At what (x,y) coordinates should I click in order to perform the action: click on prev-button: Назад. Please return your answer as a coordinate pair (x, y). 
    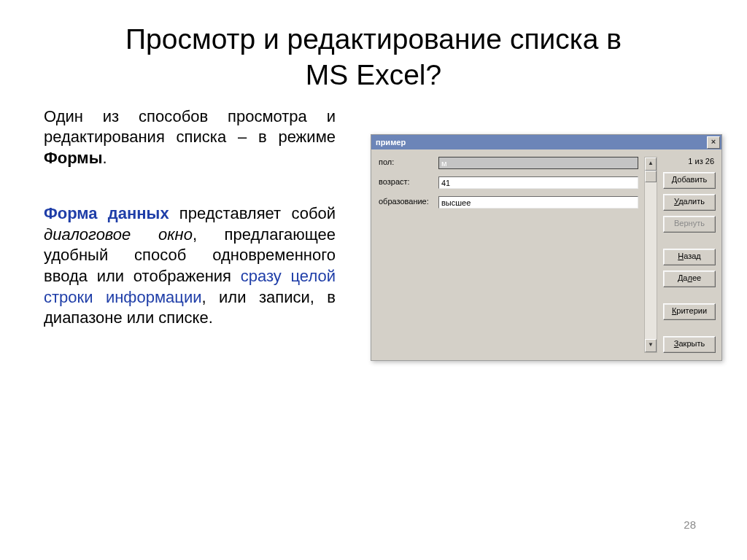
    Looking at the image, I should click on (689, 257).